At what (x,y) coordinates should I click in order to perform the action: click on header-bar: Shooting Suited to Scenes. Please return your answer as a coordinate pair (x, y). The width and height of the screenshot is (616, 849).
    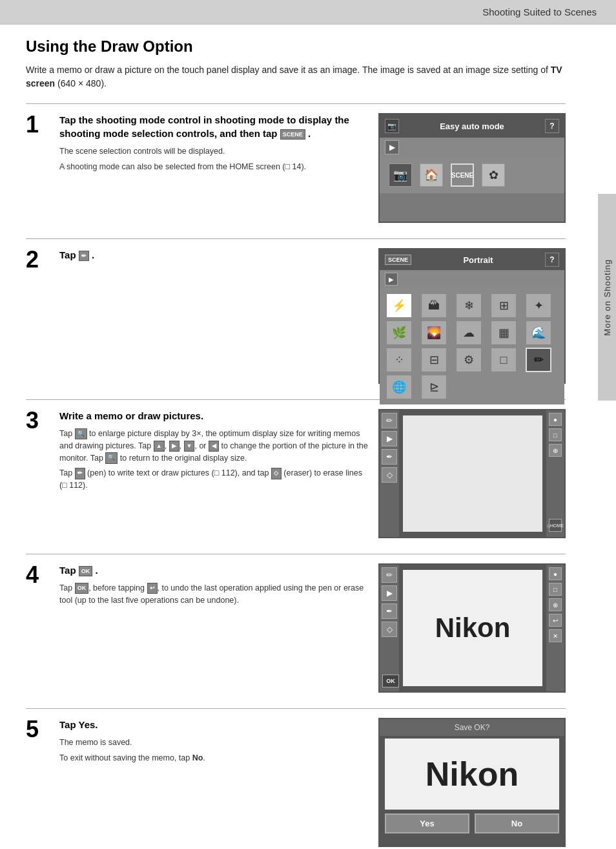
    Looking at the image, I should click on (308, 12).